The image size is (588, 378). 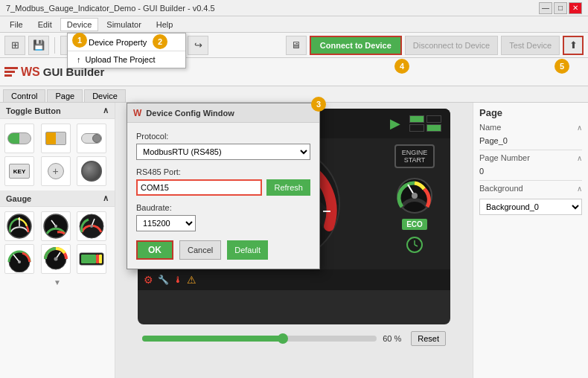 What do you see at coordinates (579, 189) in the screenshot?
I see `background-caret: ∧` at bounding box center [579, 189].